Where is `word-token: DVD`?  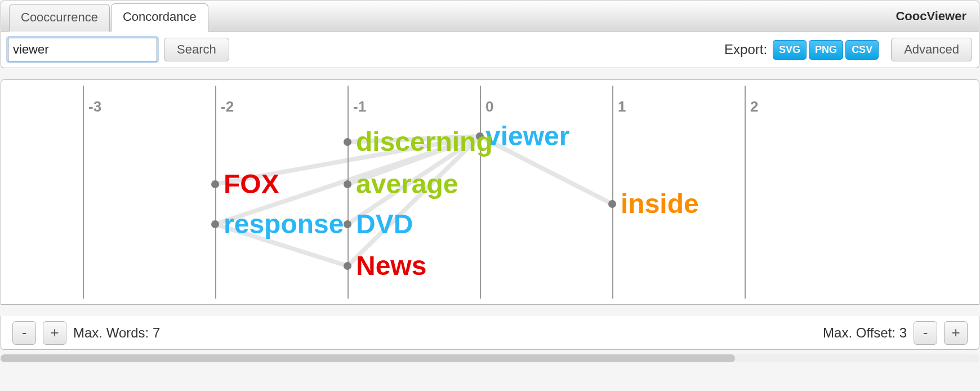 word-token: DVD is located at coordinates (384, 224).